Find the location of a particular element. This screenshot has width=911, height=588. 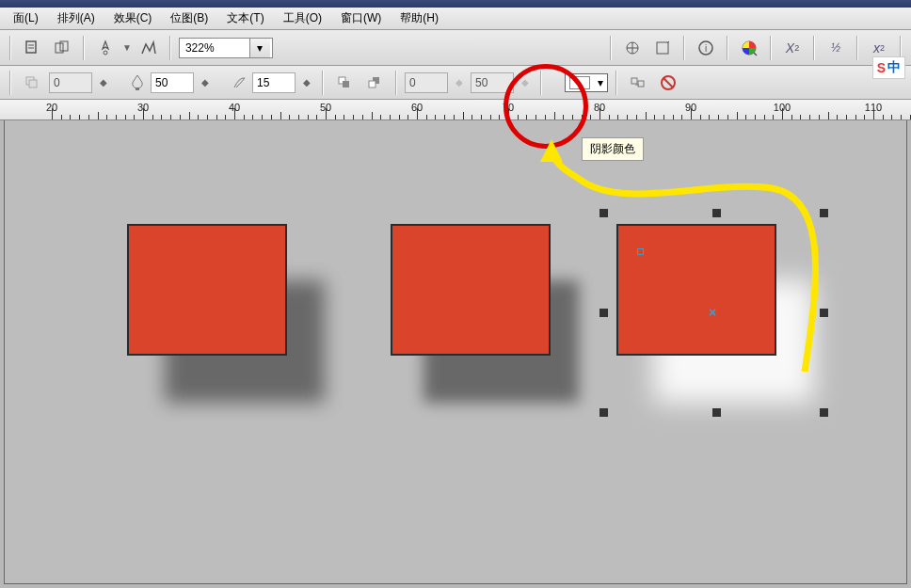

import-icon is located at coordinates (32, 48).